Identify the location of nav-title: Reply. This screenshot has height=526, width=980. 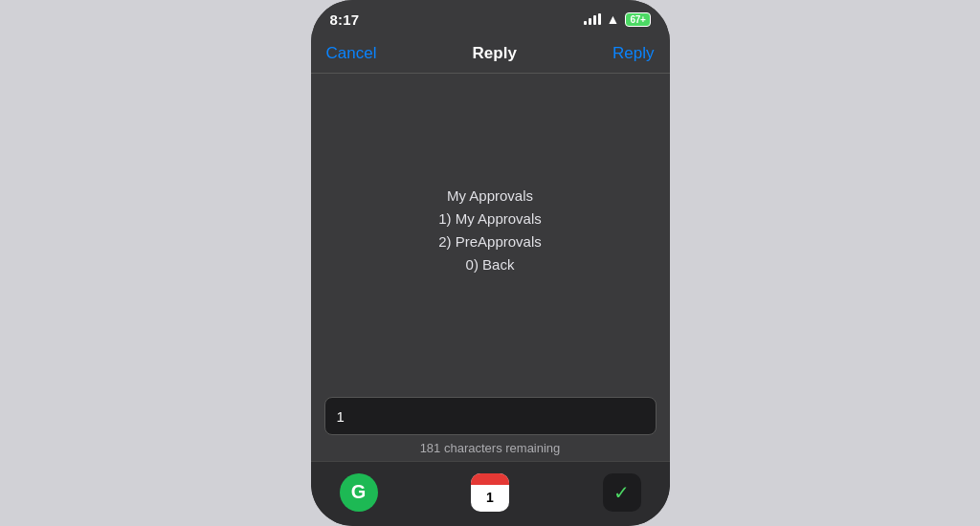
(495, 54).